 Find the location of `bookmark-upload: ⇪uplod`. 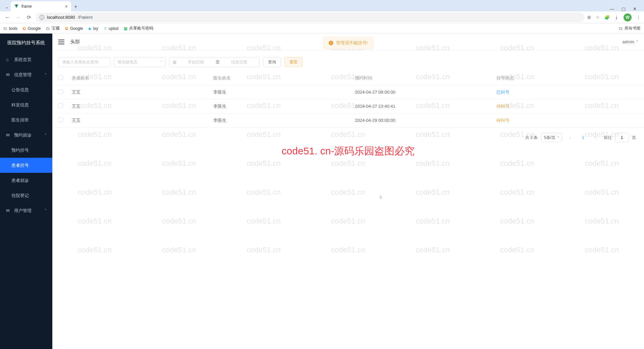

bookmark-upload: ⇪uplod is located at coordinates (111, 29).